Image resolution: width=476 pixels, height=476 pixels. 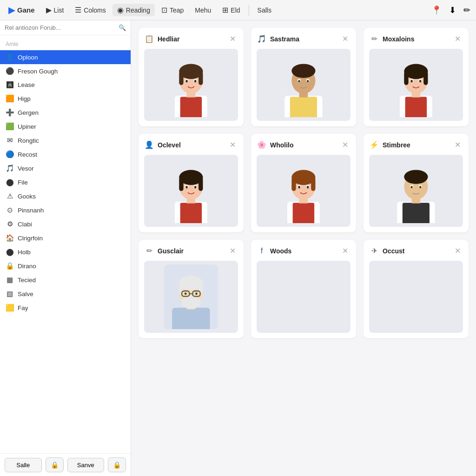 What do you see at coordinates (65, 57) in the screenshot?
I see `sidebar-item-oploon: 👤 Oploon` at bounding box center [65, 57].